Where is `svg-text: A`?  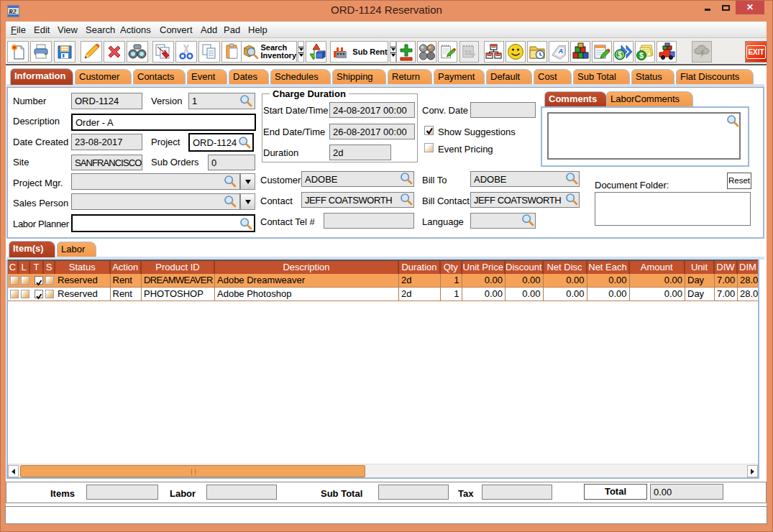 svg-text: A is located at coordinates (560, 51).